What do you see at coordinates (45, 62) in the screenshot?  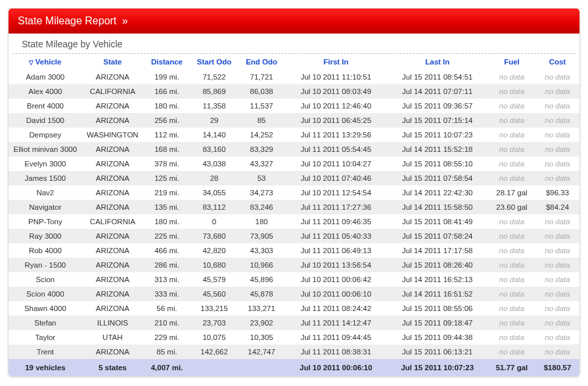 I see `col-header-vehicle: Vehicle` at bounding box center [45, 62].